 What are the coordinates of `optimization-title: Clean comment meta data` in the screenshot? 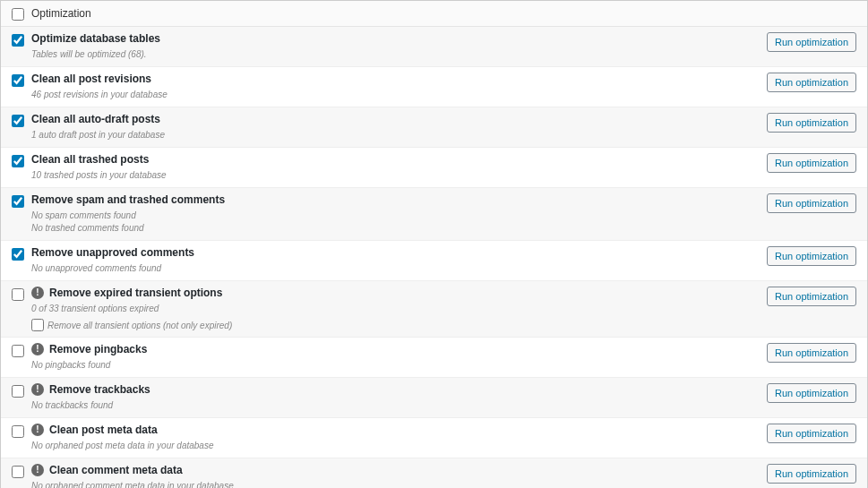 It's located at (116, 470).